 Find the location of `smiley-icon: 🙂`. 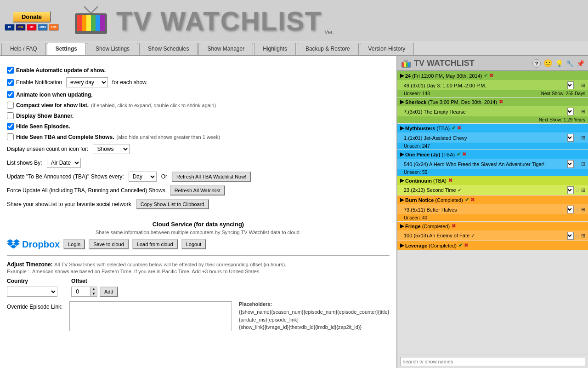

smiley-icon: 🙂 is located at coordinates (548, 63).